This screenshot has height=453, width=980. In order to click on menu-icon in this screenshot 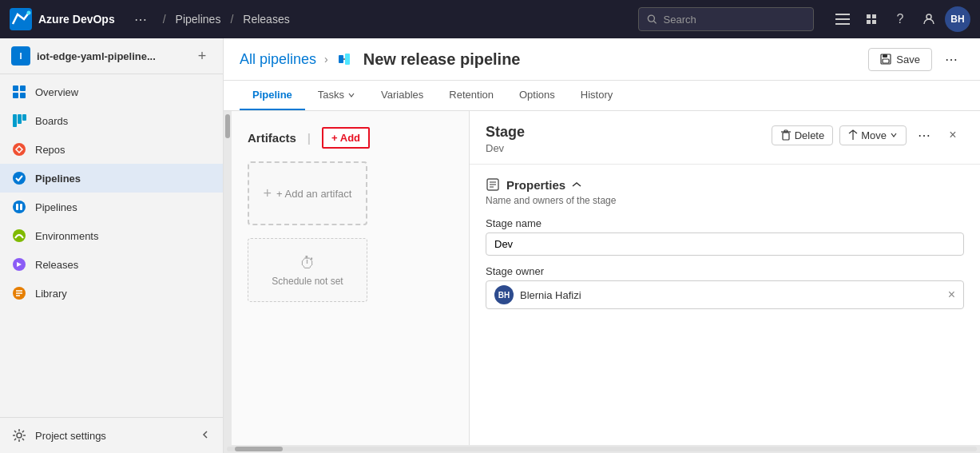, I will do `click(843, 19)`.